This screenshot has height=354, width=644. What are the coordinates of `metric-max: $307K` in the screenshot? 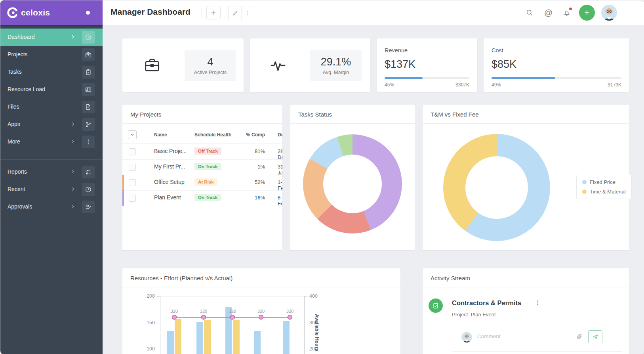 It's located at (463, 85).